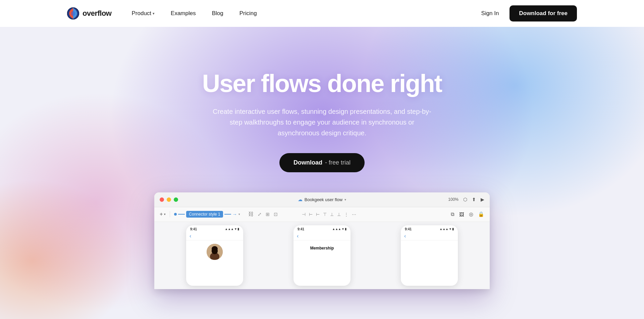 This screenshot has height=319, width=644. Describe the element at coordinates (405, 236) in the screenshot. I see `phone-back-icon-3: ‹` at that location.